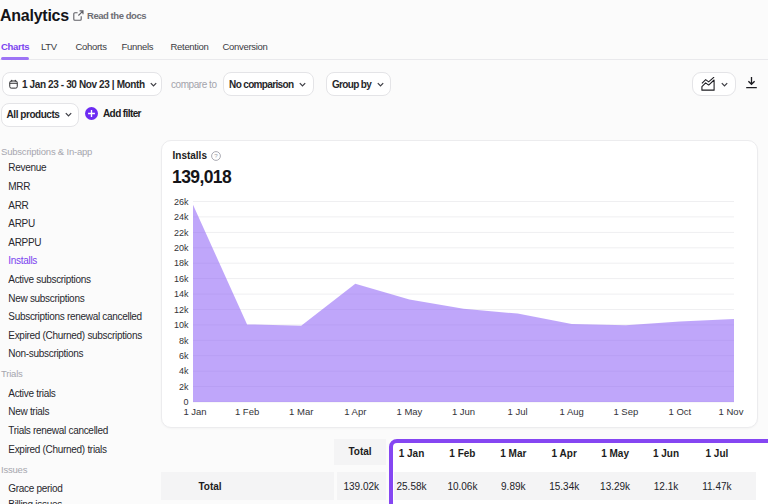 This screenshot has height=504, width=768. Describe the element at coordinates (182, 279) in the screenshot. I see `svg-text: 16k` at that location.